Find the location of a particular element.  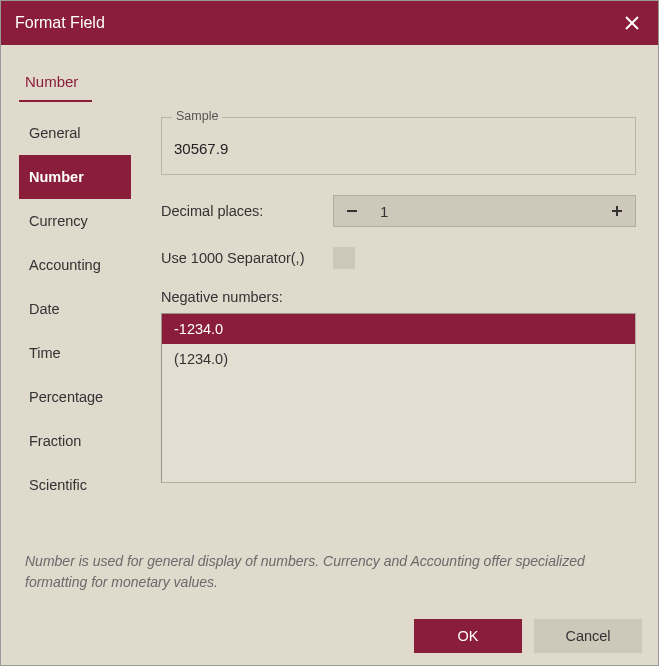

negative-numbers-label: Negative numbers: is located at coordinates (398, 297).